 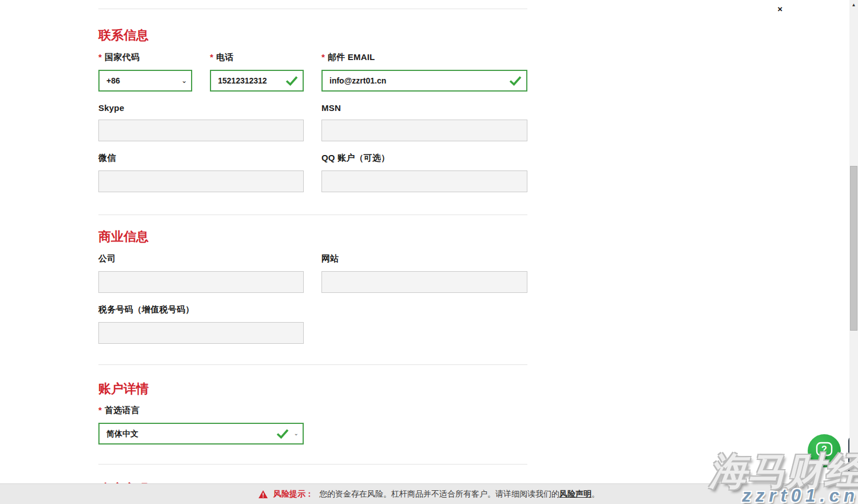 I want to click on contact-section-title: 联系信息, so click(x=313, y=35).